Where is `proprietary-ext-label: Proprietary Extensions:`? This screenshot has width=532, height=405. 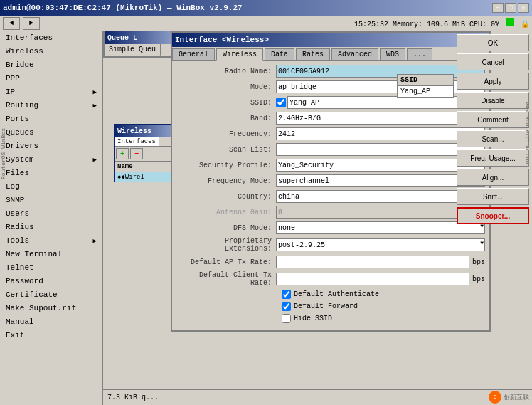
proprietary-ext-label: Proprietary Extensions: is located at coordinates (226, 245).